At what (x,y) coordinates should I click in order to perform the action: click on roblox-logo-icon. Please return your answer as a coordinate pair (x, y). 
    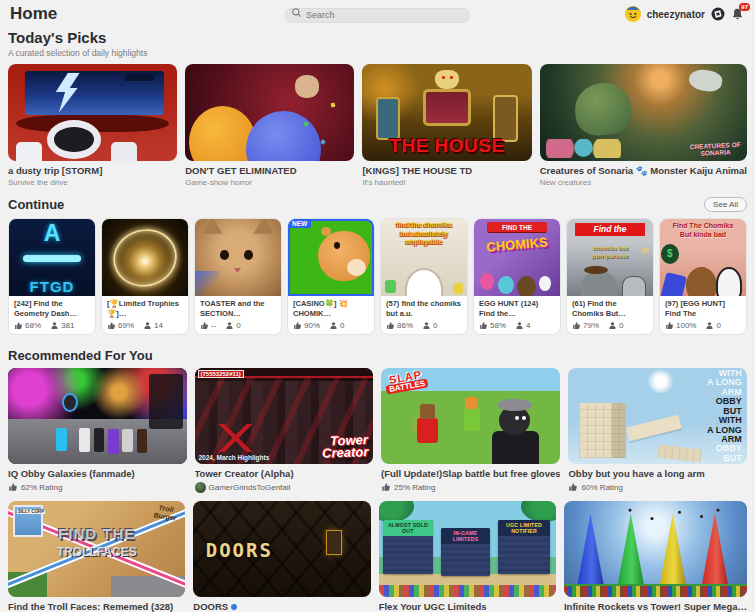
    Looking at the image, I should click on (718, 14).